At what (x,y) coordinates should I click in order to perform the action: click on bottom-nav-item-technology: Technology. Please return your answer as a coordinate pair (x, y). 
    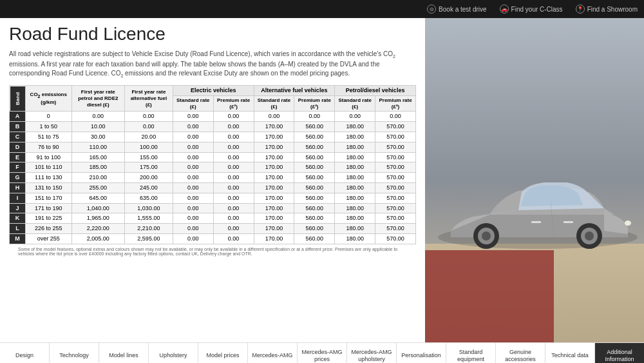
    Looking at the image, I should click on (75, 353).